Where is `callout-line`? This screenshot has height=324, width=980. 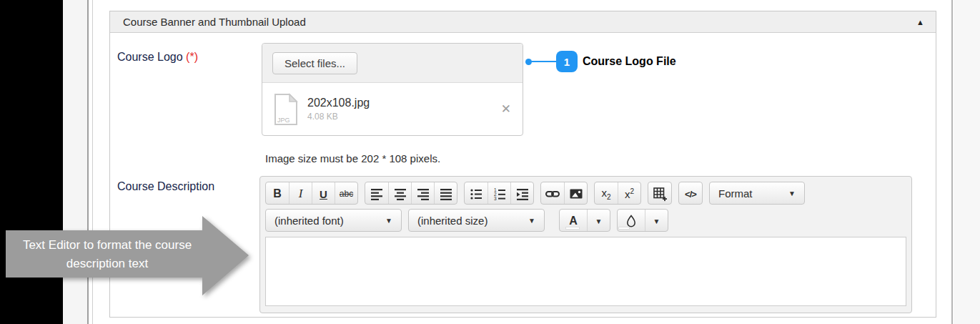 callout-line is located at coordinates (544, 62).